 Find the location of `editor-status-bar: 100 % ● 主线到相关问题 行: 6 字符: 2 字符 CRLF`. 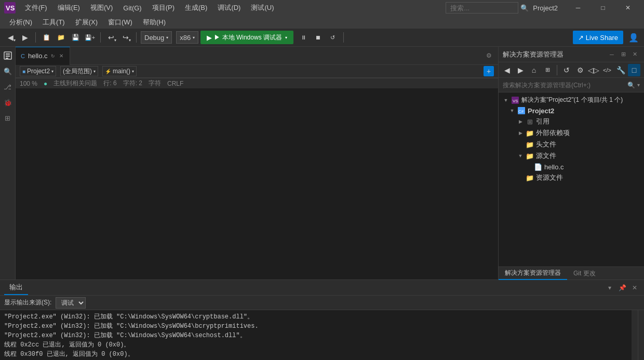

editor-status-bar: 100 % ● 主线到相关问题 行: 6 字符: 2 字符 CRLF is located at coordinates (257, 83).